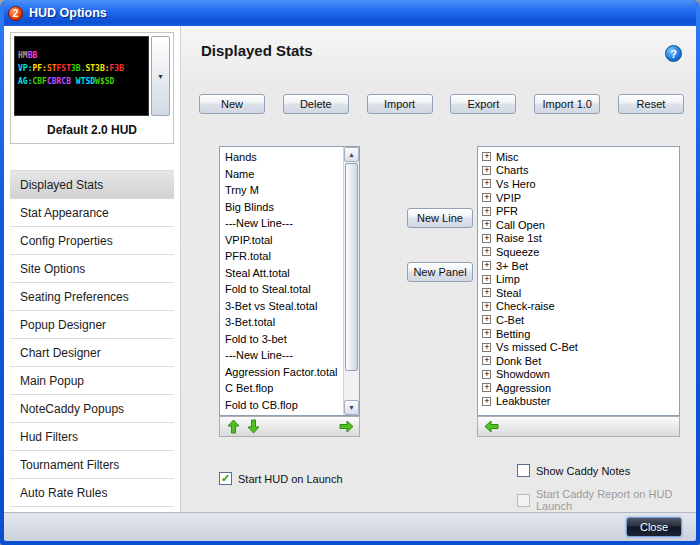 The height and width of the screenshot is (545, 700). Describe the element at coordinates (352, 154) in the screenshot. I see `scroll-up-icon: ▲` at that location.